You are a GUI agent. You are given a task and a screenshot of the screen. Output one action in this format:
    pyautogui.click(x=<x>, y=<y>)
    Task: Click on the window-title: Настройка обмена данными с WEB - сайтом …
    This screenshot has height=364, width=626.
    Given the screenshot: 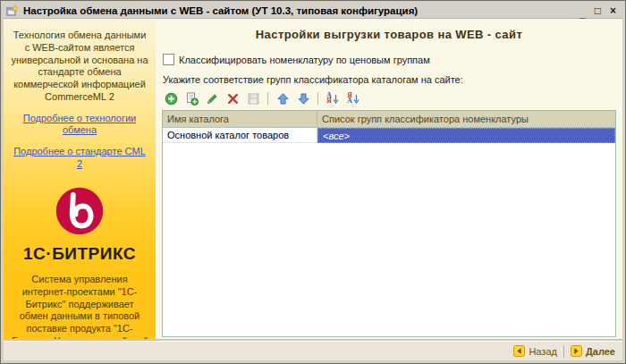 What is the action you would take?
    pyautogui.click(x=299, y=11)
    